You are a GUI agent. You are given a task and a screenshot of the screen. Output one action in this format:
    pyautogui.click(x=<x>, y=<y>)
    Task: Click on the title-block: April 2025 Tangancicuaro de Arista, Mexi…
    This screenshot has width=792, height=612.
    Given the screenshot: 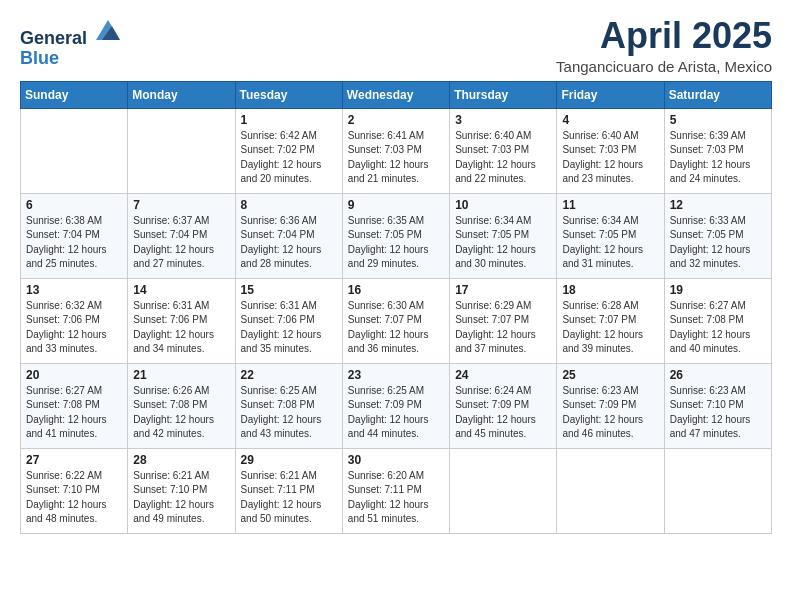 What is the action you would take?
    pyautogui.click(x=664, y=46)
    